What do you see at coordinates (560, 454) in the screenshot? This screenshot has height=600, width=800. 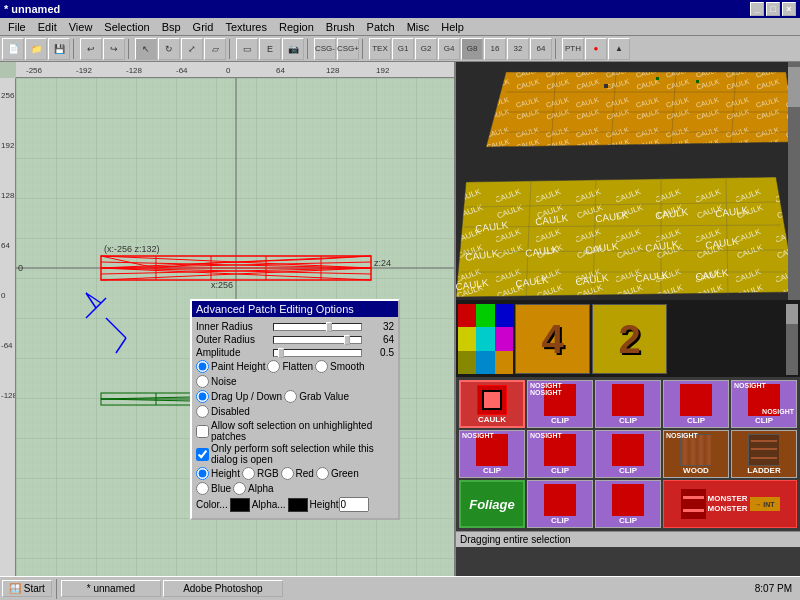 I see `tex-clip-6: NOSIGHT CLIP` at bounding box center [560, 454].